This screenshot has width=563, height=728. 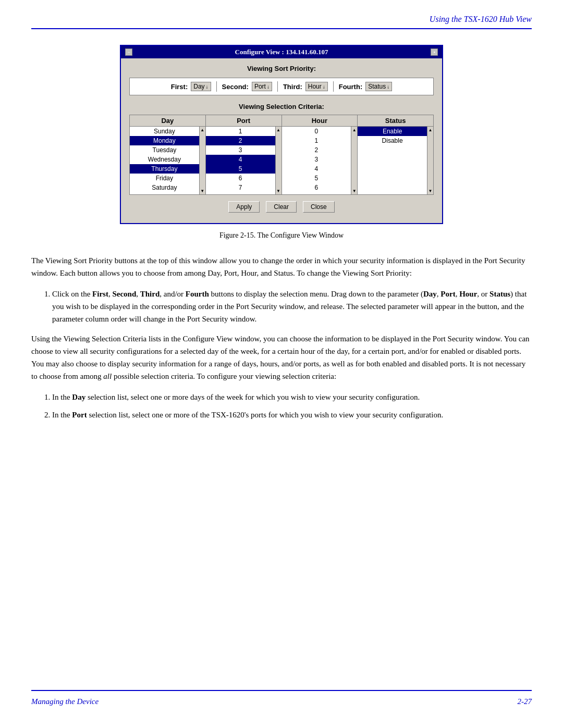 I want to click on minimize-button: −, so click(x=129, y=52).